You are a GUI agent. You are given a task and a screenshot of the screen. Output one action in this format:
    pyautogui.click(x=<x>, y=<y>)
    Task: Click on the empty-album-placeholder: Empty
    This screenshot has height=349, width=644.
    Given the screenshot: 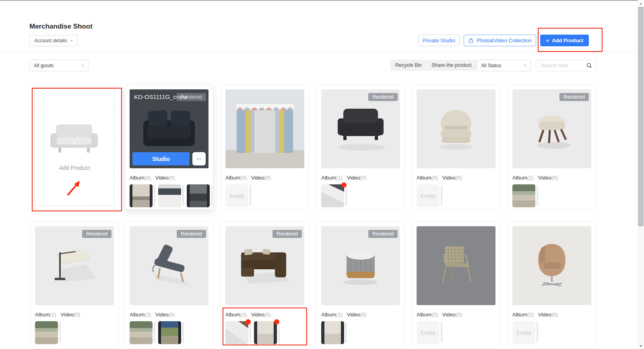 What is the action you would take?
    pyautogui.click(x=524, y=332)
    